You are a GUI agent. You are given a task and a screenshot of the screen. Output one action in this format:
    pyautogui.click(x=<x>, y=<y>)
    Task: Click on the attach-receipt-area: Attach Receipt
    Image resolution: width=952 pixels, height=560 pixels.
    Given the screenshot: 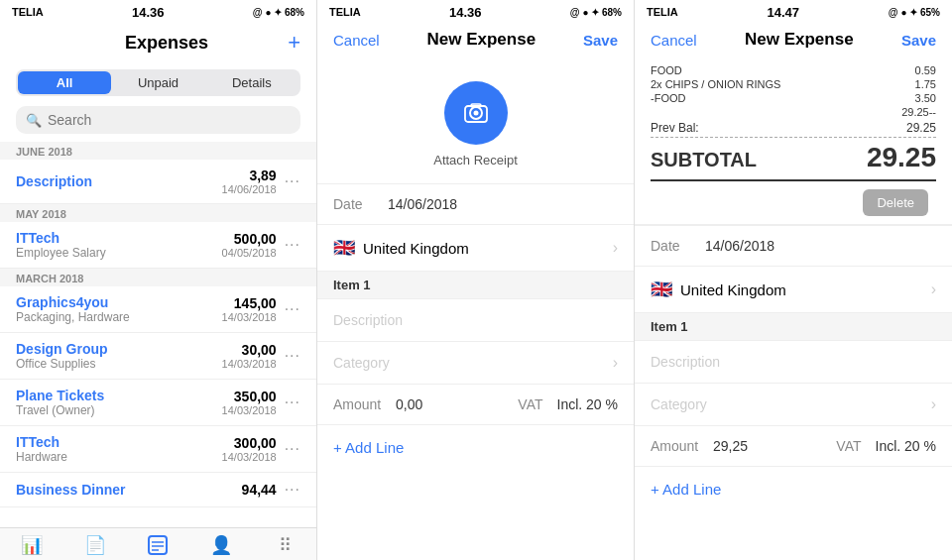 What is the action you would take?
    pyautogui.click(x=476, y=121)
    